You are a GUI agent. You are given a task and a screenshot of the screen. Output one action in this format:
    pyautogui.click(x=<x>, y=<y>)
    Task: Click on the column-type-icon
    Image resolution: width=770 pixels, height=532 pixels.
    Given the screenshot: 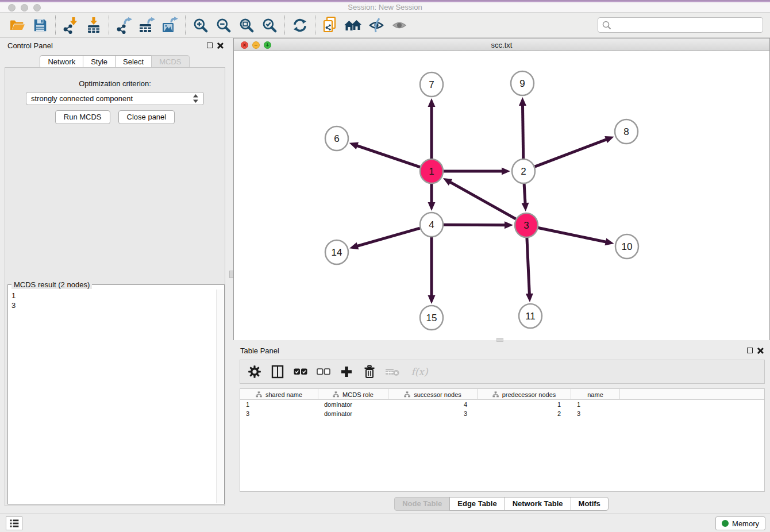 What is the action you would take?
    pyautogui.click(x=259, y=394)
    